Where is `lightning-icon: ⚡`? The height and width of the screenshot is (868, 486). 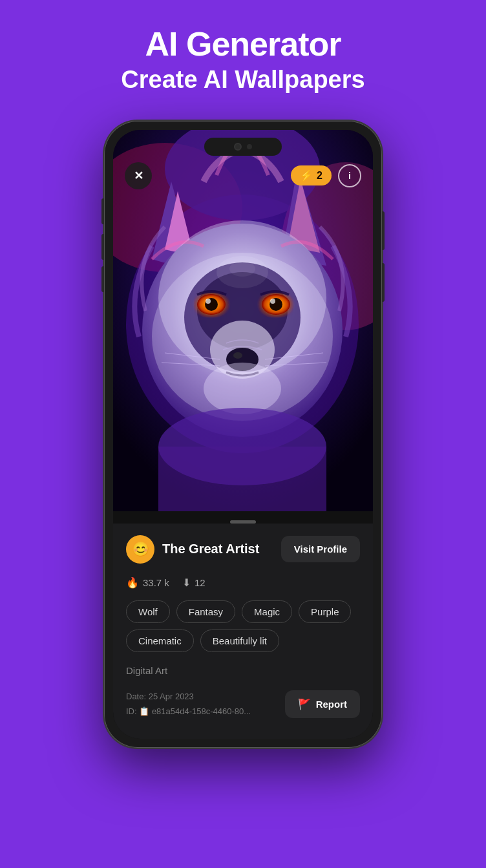 lightning-icon: ⚡ is located at coordinates (306, 176).